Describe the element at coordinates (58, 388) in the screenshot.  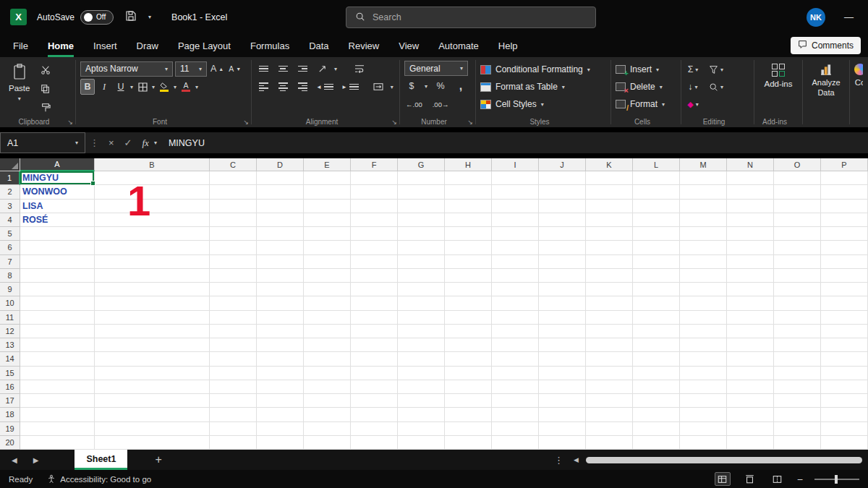
I see `cell-A16` at that location.